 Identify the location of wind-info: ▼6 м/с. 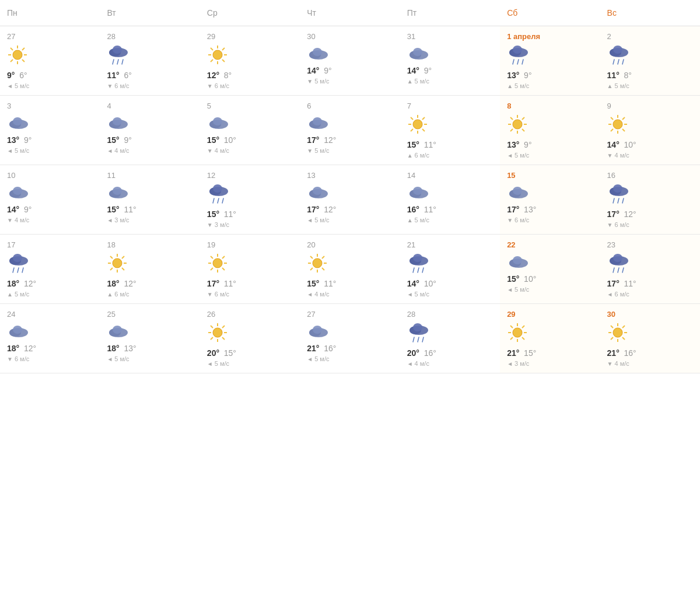
(149, 86).